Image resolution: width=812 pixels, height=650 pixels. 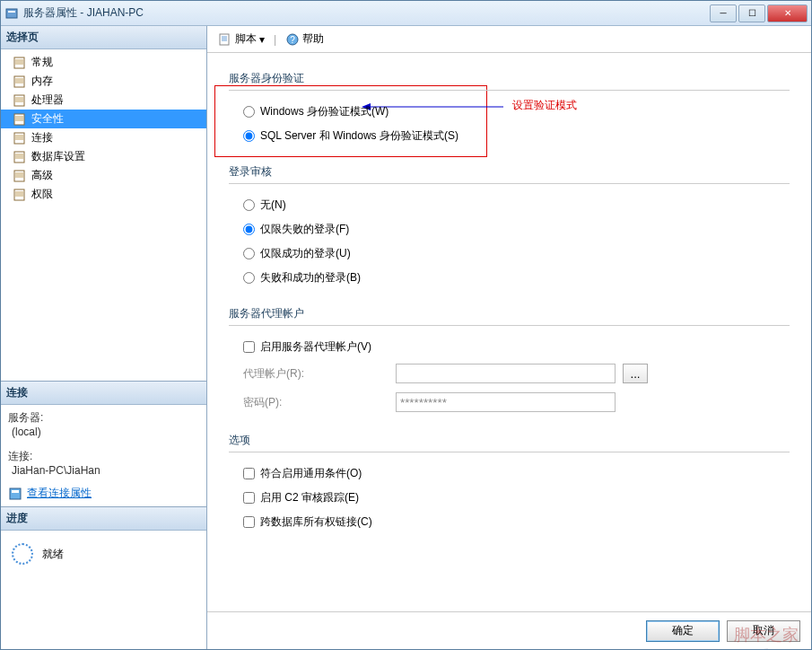 I want to click on conn-value: JiaHan-PC\JiaHan, so click(x=106, y=470).